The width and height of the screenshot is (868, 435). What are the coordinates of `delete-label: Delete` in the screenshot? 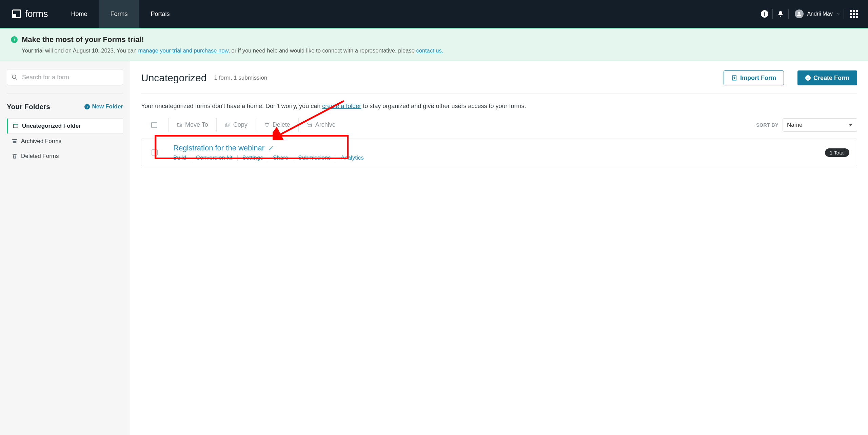 It's located at (281, 125).